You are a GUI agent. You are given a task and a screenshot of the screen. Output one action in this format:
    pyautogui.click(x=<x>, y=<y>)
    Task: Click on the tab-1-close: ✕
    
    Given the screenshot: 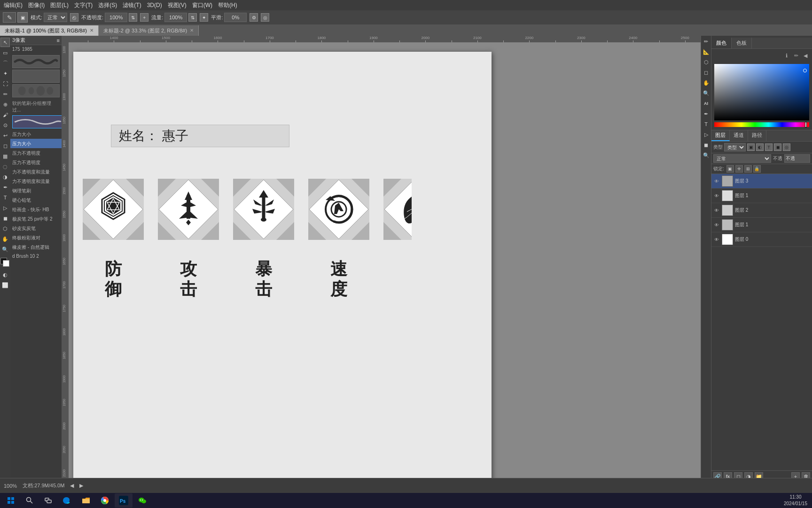 What is the action you would take?
    pyautogui.click(x=192, y=31)
    